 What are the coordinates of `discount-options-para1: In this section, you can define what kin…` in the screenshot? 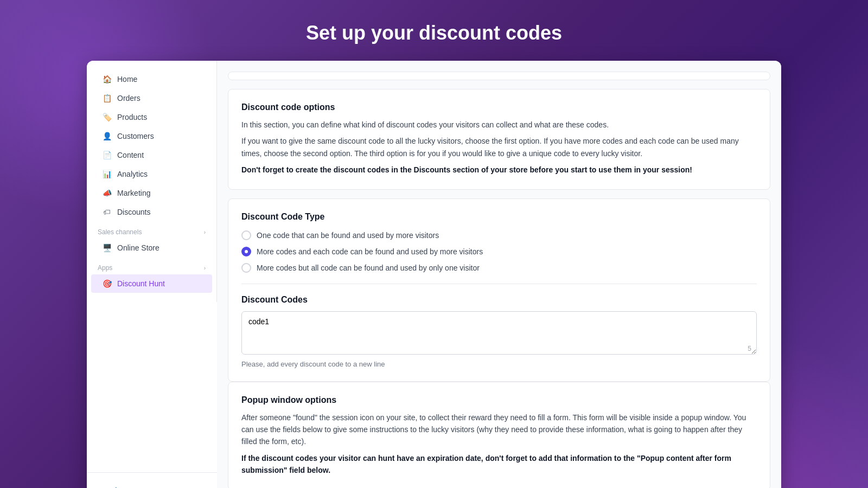 It's located at (499, 125).